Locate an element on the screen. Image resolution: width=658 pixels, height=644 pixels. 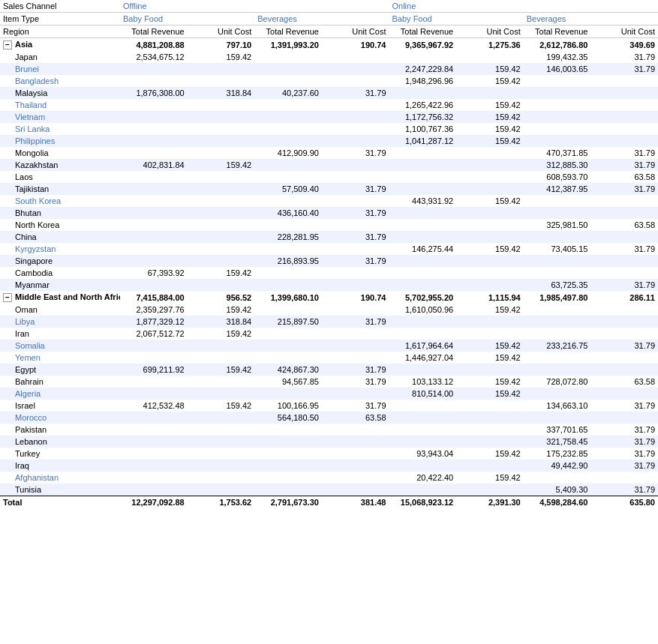
cell-col-6: 325,981.50 is located at coordinates (557, 225).